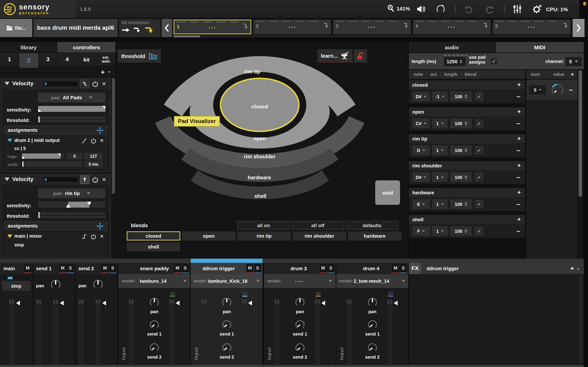 The height and width of the screenshot is (367, 588). Describe the element at coordinates (532, 27) in the screenshot. I see `setlist-tab-5: 5 ...` at that location.